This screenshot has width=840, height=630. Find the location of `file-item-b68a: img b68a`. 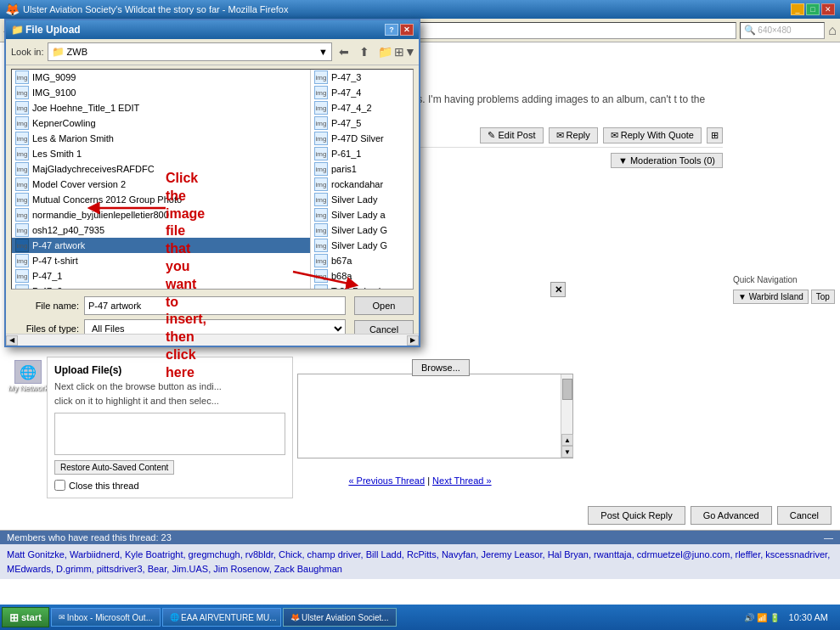

file-item-b68a: img b68a is located at coordinates (362, 276).